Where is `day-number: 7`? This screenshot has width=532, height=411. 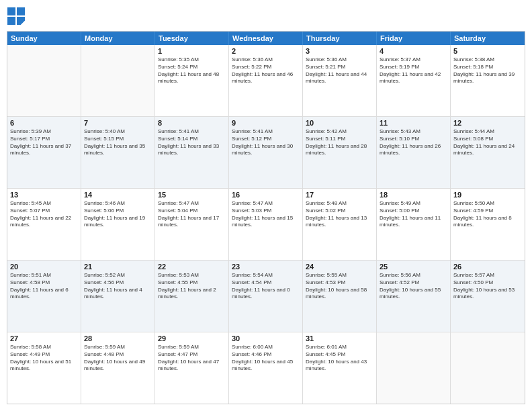
day-number: 7 is located at coordinates (118, 123).